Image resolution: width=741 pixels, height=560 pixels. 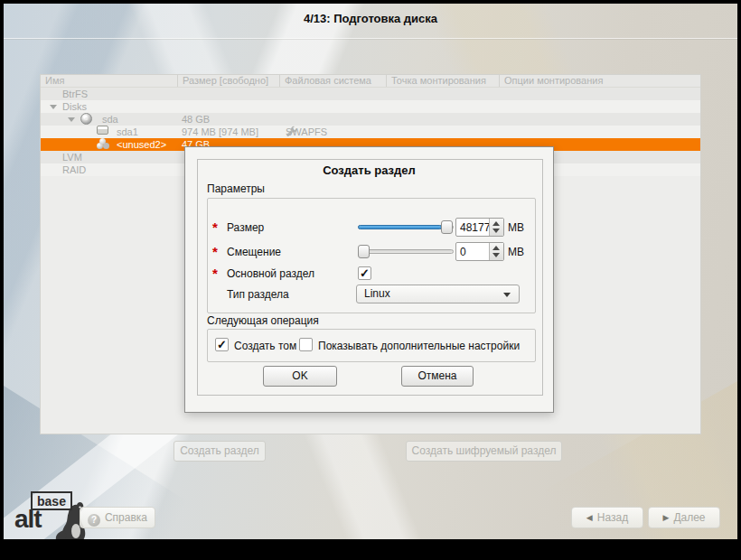 What do you see at coordinates (263, 321) in the screenshot?
I see `next-op-group-label: Следующая операция` at bounding box center [263, 321].